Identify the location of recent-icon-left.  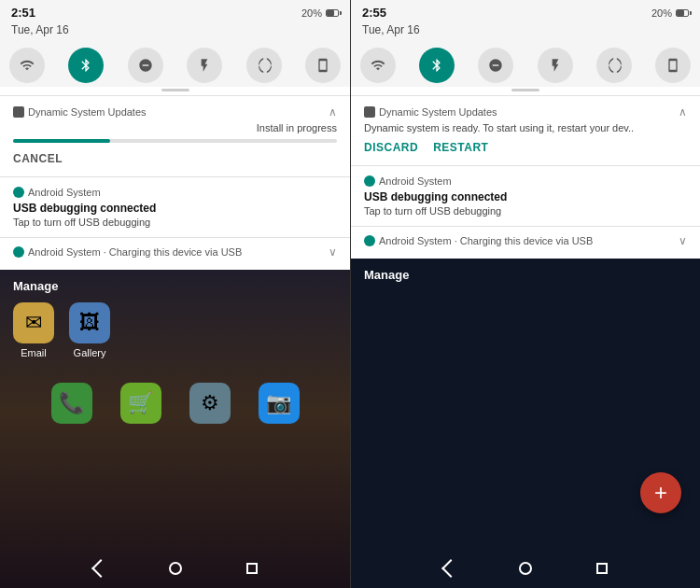
(252, 568).